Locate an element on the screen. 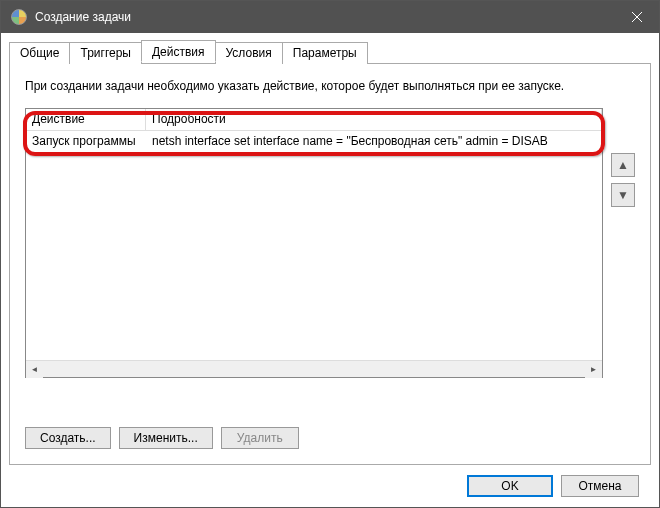 The height and width of the screenshot is (508, 660). table-header: Действие Подробности is located at coordinates (314, 120).